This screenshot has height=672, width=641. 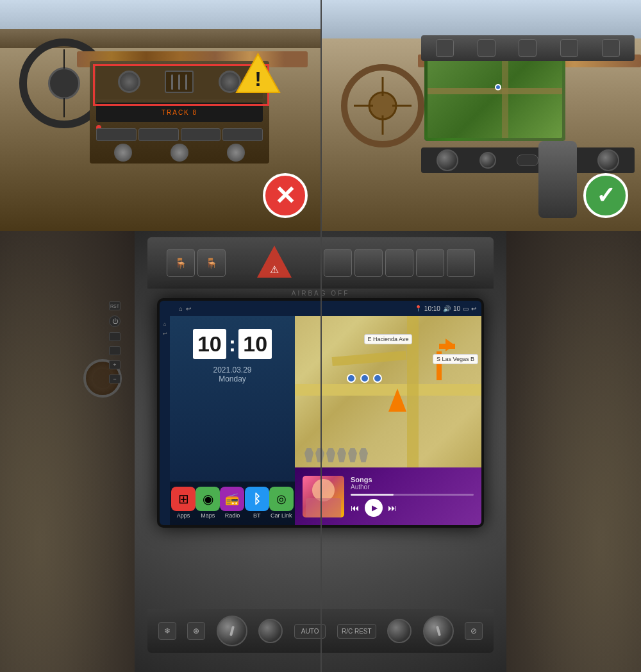 I want to click on fan-icon: ⊕, so click(x=196, y=631).